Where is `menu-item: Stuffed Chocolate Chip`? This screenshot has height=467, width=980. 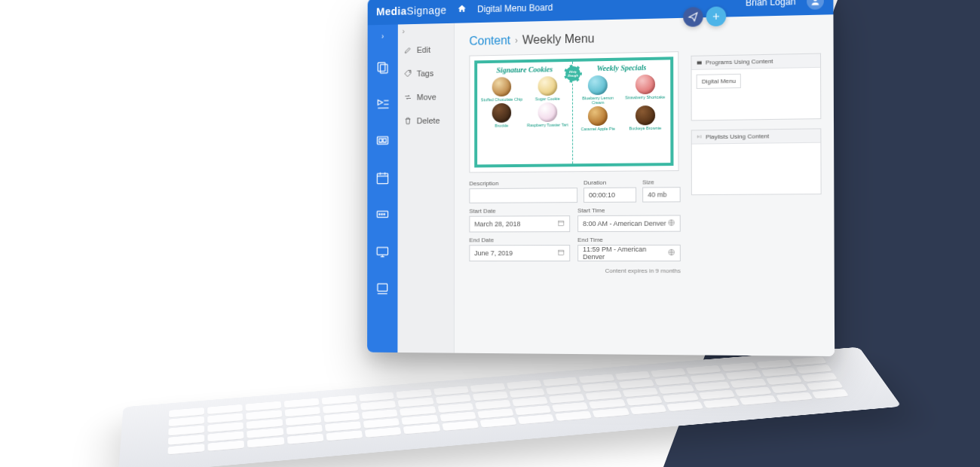
menu-item: Stuffed Chocolate Chip is located at coordinates (502, 90).